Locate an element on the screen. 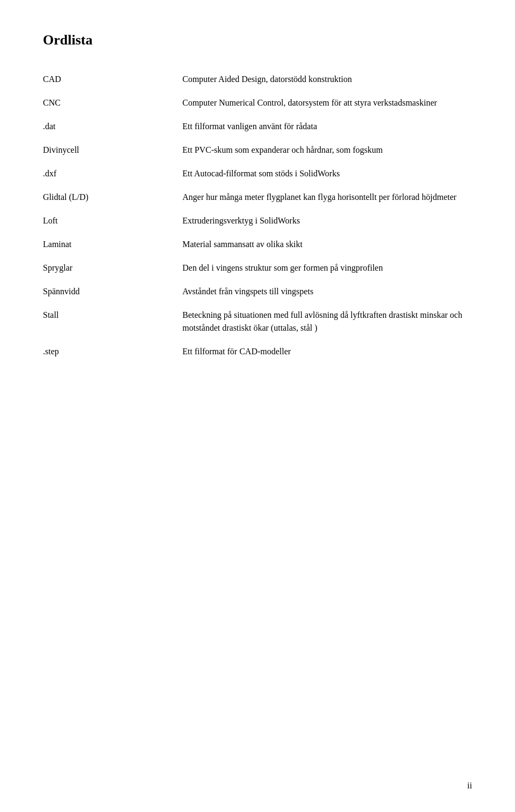 This screenshot has width=515, height=812. glossary-term: Glidtal (L/D) is located at coordinates (113, 197).